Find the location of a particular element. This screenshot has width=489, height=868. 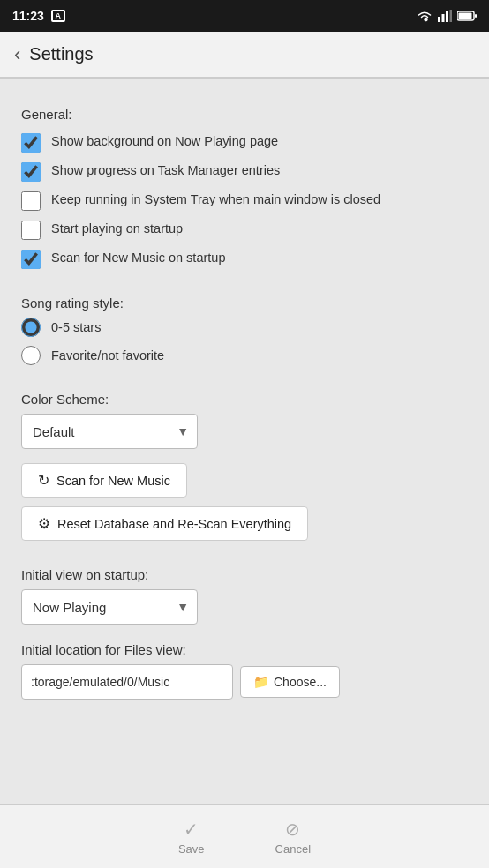

choose-button: 📁 Choose... is located at coordinates (290, 682).